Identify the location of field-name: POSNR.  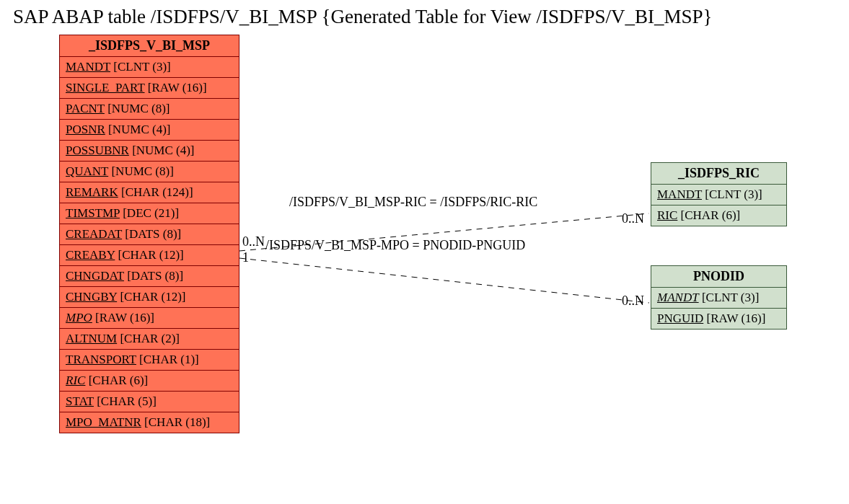
(85, 130).